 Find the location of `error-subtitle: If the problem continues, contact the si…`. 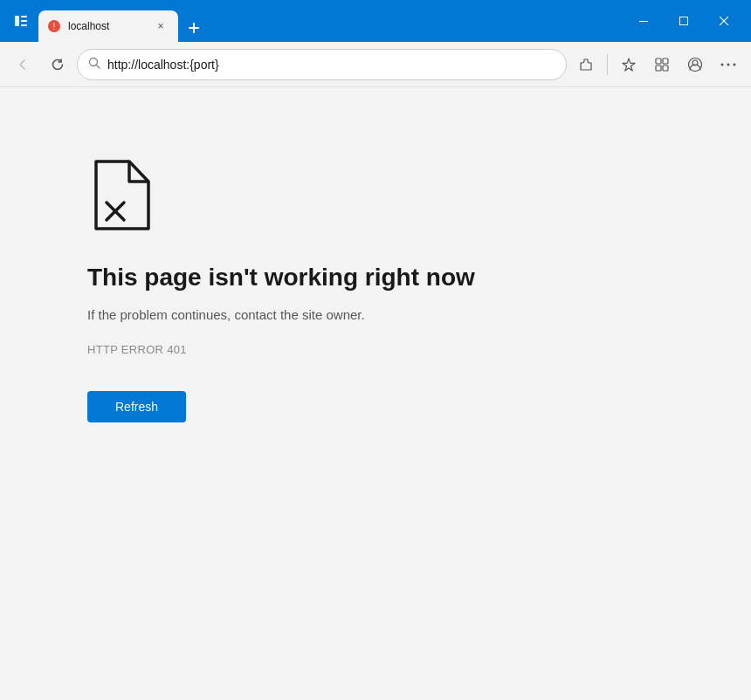

error-subtitle: If the problem continues, contact the si… is located at coordinates (226, 314).